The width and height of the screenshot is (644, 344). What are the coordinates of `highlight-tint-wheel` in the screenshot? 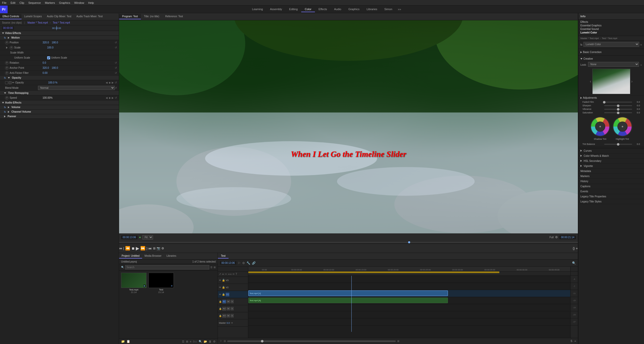 It's located at (622, 127).